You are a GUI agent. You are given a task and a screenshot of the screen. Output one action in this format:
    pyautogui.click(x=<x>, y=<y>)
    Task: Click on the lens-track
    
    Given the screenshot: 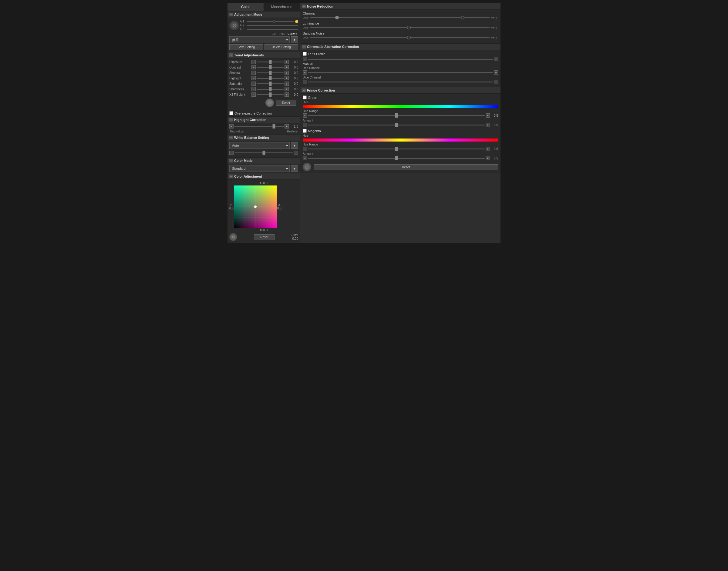 What is the action you would take?
    pyautogui.click(x=400, y=60)
    